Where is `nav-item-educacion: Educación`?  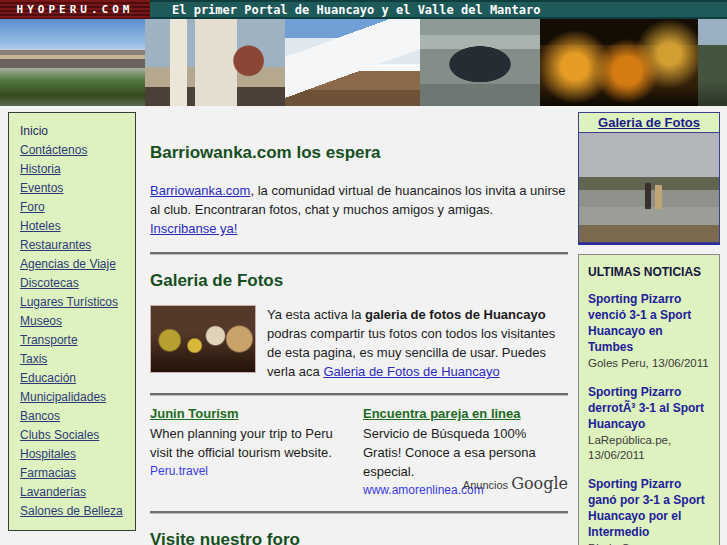 nav-item-educacion: Educación is located at coordinates (78, 378).